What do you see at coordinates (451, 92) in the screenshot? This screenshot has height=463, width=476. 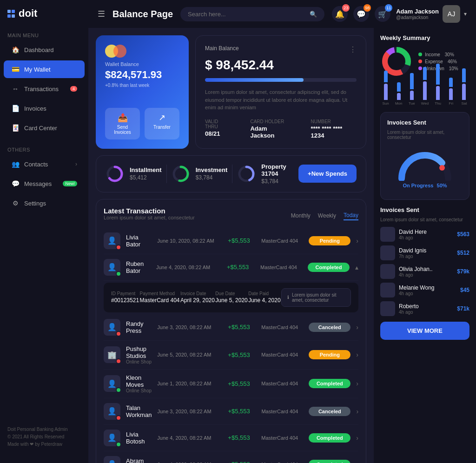 I see `bar-column: Fri` at bounding box center [451, 92].